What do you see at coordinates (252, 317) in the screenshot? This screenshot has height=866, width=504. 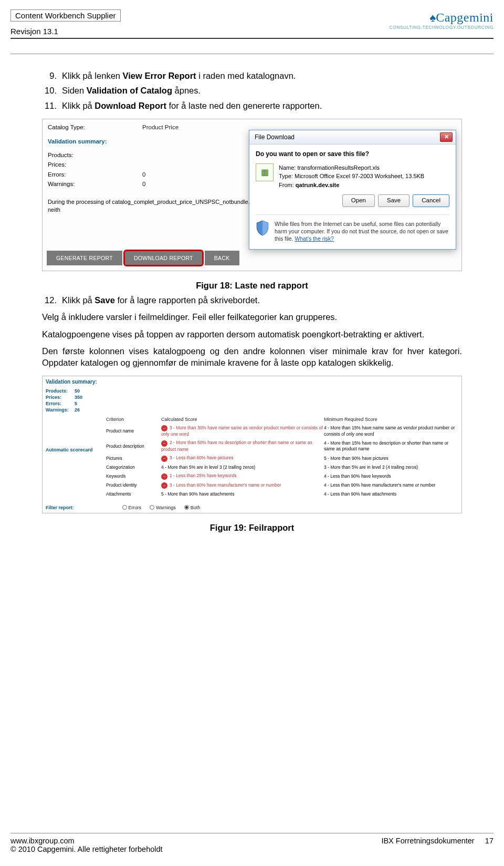 I see `paragraph-1: Velg å inkludere varsler i feilmeldinger…` at bounding box center [252, 317].